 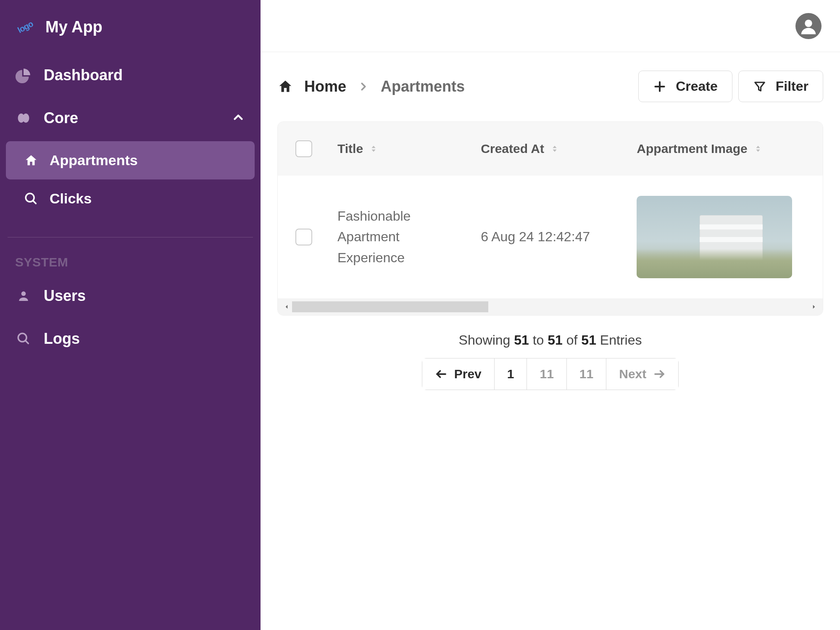 I want to click on caret-left-icon, so click(x=287, y=307).